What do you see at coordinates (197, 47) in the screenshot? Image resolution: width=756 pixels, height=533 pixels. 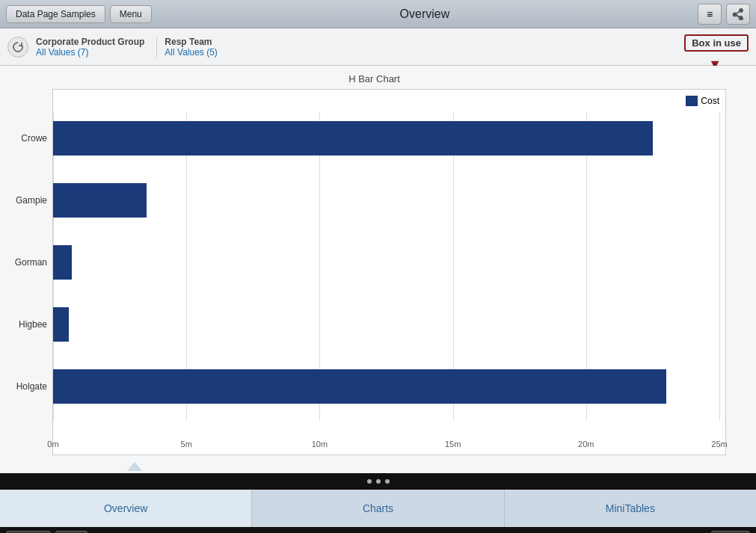 I see `resp-team-filter: Resp Team All Values (5)` at bounding box center [197, 47].